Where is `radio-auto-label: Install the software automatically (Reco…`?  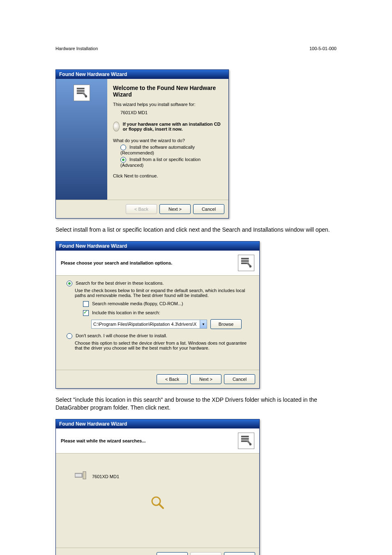
radio-auto-label: Install the software automatically (Reco… is located at coordinates (158, 150).